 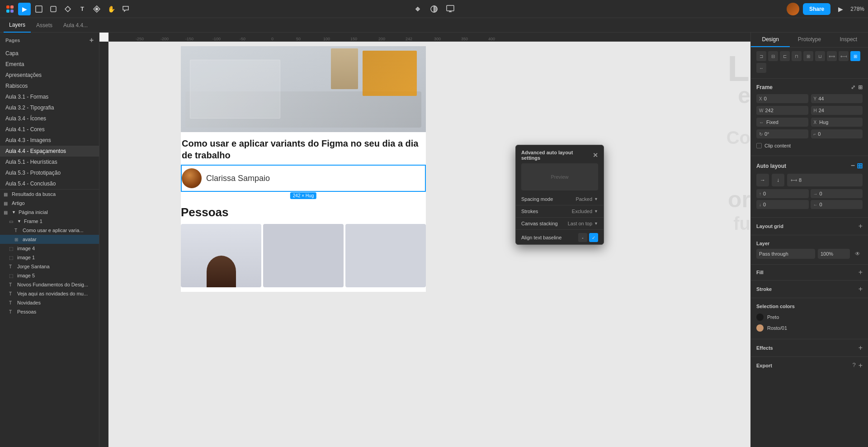 I want to click on add-layout-grid-button: +, so click(x=861, y=226).